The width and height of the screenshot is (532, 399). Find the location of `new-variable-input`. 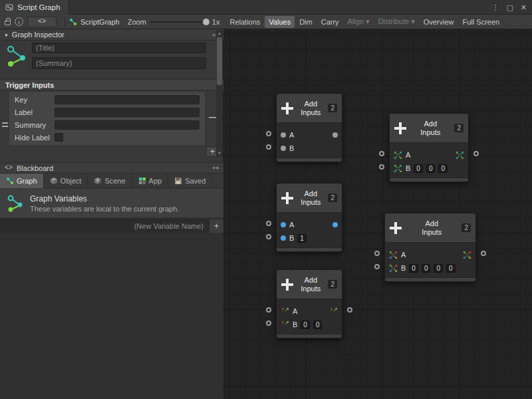

new-variable-input is located at coordinates (104, 226).